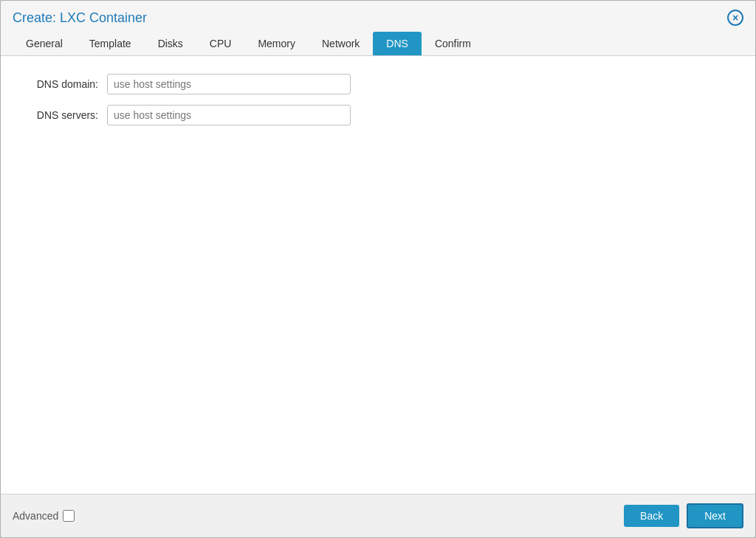  I want to click on dialog-footer: Advanced Back Next, so click(378, 515).